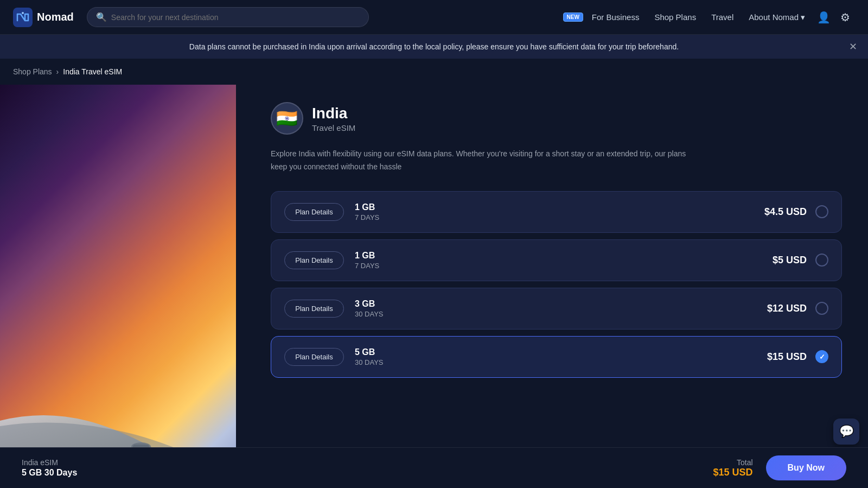 The image size is (868, 488). Describe the element at coordinates (733, 468) in the screenshot. I see `bottom-total: Total $15 USD` at that location.